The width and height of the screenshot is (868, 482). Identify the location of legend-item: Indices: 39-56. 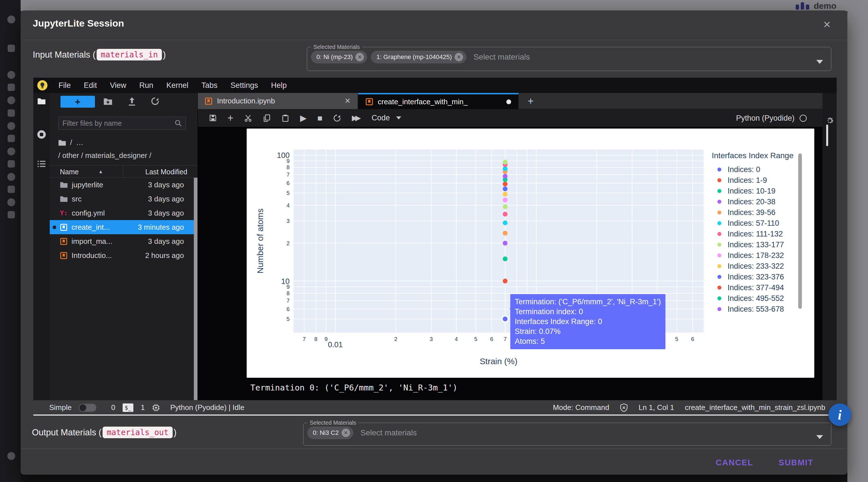
(756, 213).